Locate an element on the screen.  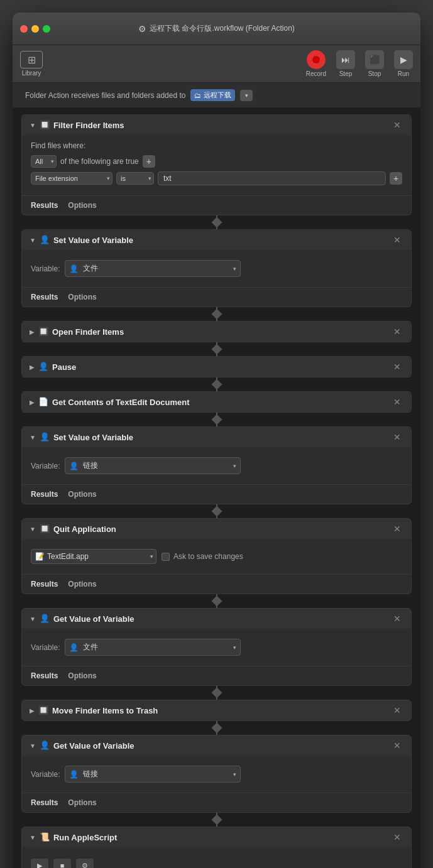
pause-icon: 👤 is located at coordinates (43, 367).